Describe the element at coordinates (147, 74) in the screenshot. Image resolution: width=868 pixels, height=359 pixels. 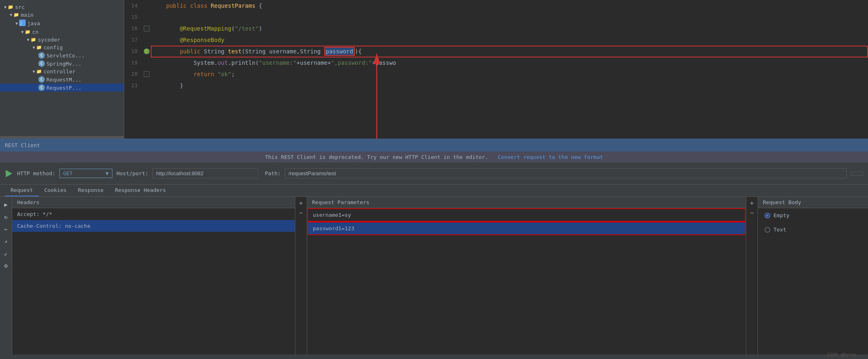
I see `line-gutter-20: −` at that location.